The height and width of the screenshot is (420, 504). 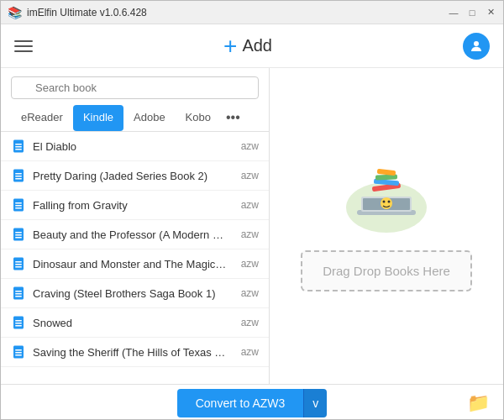 I want to click on plus-icon: +, so click(x=230, y=46).